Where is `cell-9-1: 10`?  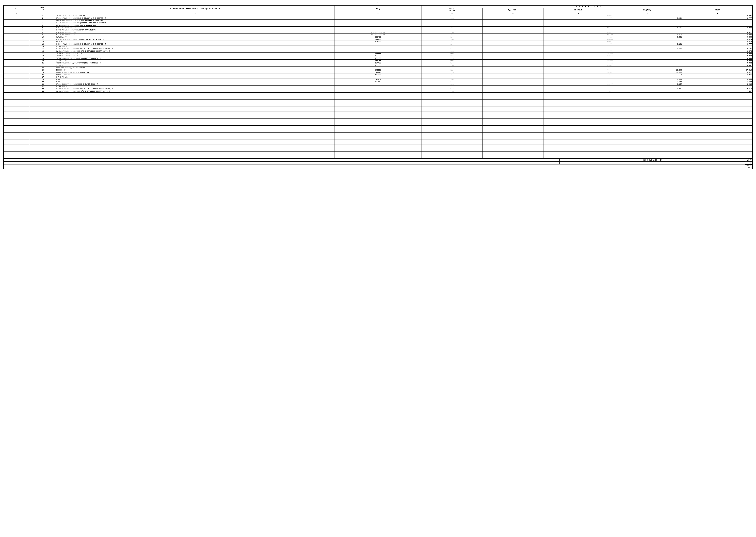 cell-9-1: 10 is located at coordinates (43, 37).